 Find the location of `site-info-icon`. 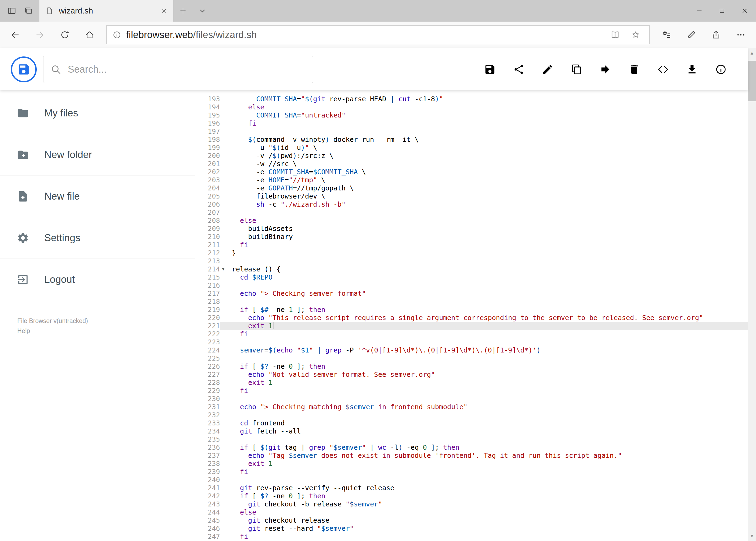

site-info-icon is located at coordinates (117, 35).